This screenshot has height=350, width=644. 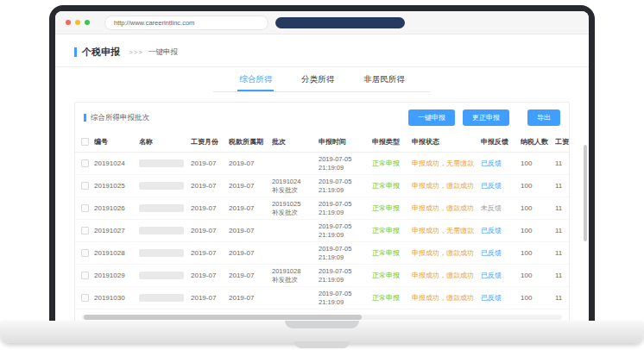 What do you see at coordinates (322, 276) in the screenshot?
I see `table-row: 201910292019-072019-0720191028补发批次2019-0…` at bounding box center [322, 276].